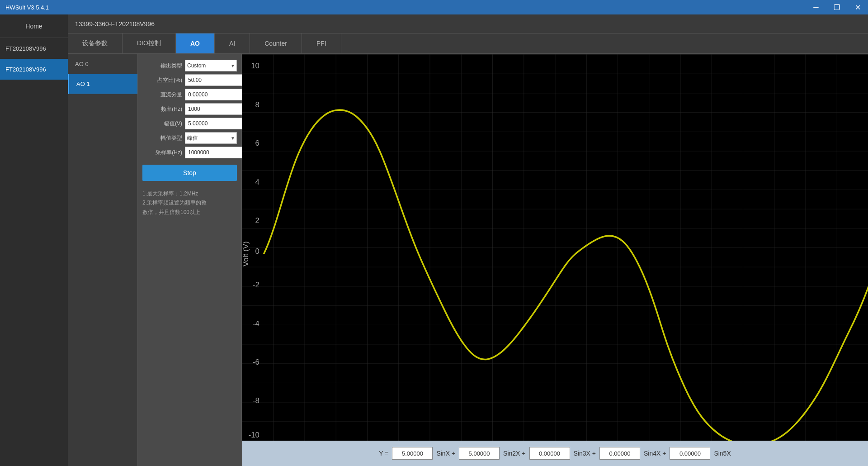 This screenshot has height=466, width=868. Describe the element at coordinates (837, 7) in the screenshot. I see `restore-button: ❐` at that location.